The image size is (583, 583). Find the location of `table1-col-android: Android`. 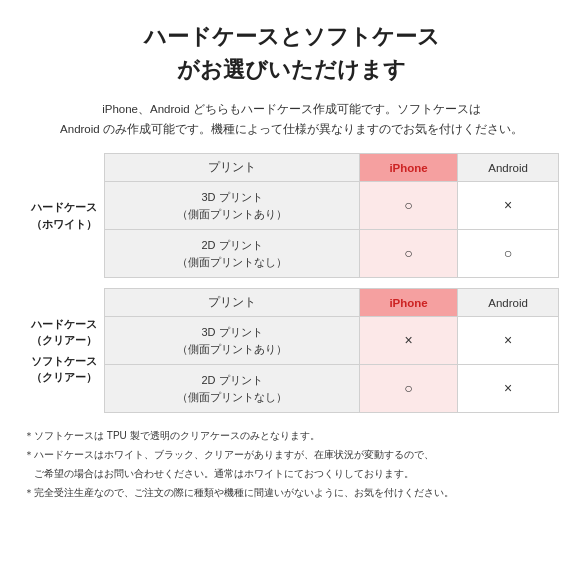

table1-col-android: Android is located at coordinates (508, 168).